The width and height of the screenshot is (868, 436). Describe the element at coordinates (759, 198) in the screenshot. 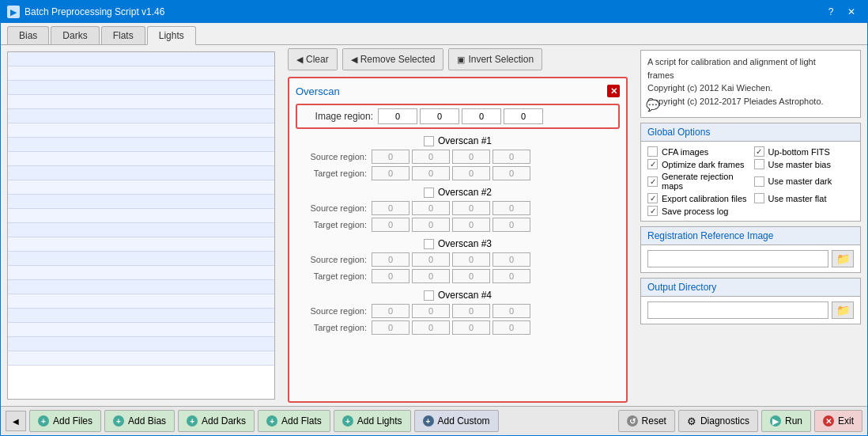

I see `master-flat-checkbox` at that location.